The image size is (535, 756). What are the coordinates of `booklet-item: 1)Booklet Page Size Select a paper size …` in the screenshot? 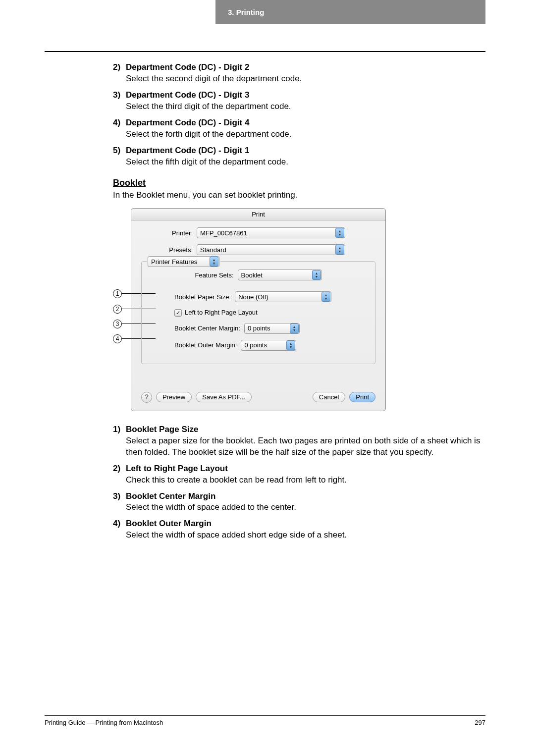 It's located at (301, 441).